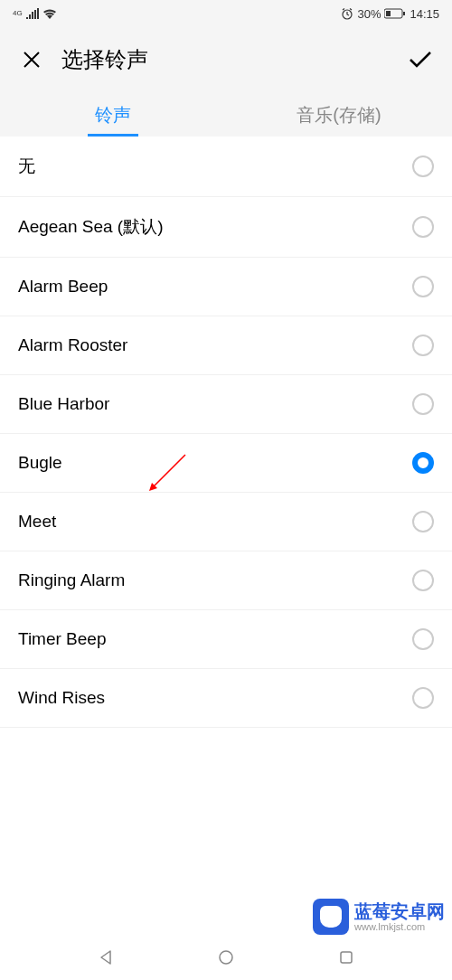 The image size is (452, 980). Describe the element at coordinates (391, 14) in the screenshot. I see `status-right: 30% 14:15` at that location.